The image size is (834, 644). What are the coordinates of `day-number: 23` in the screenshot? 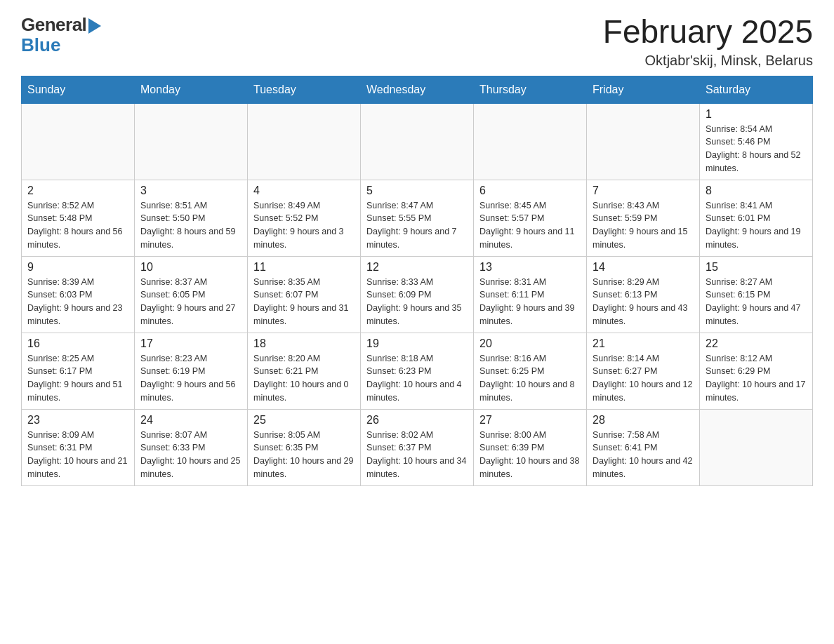 It's located at (78, 420).